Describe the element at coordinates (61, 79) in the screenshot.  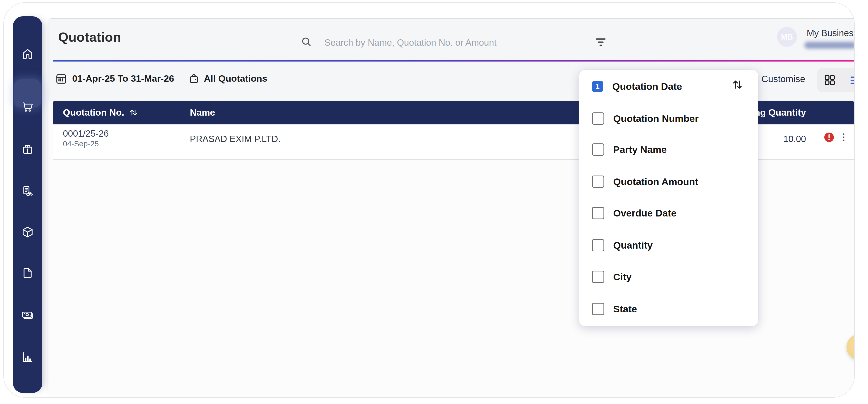
I see `calendar-icon` at that location.